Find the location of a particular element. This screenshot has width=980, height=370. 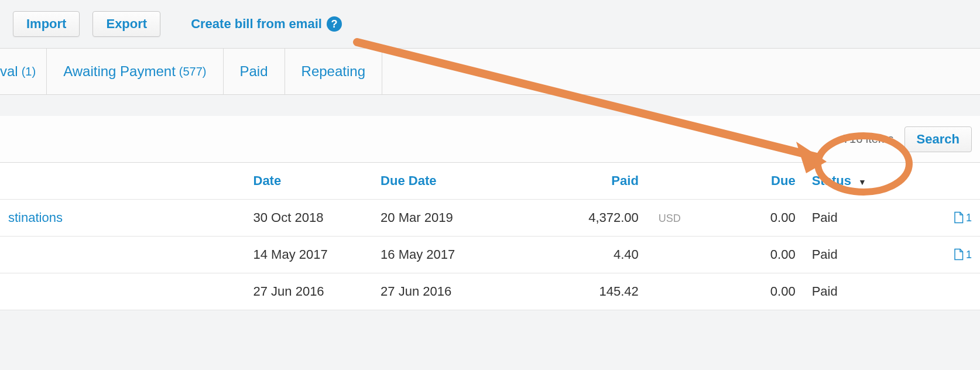

table-row: 14 May 201716 May 20174.400.00Paid1 is located at coordinates (490, 255).